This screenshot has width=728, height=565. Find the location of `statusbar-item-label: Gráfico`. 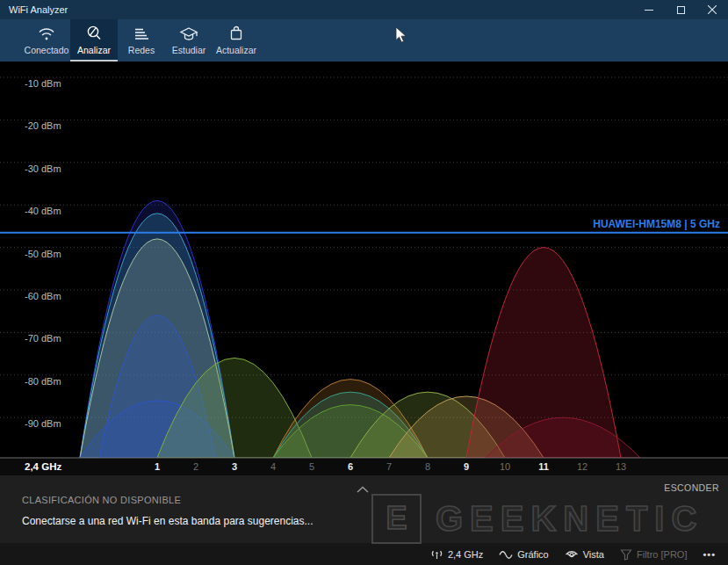

statusbar-item-label: Gráfico is located at coordinates (532, 554).